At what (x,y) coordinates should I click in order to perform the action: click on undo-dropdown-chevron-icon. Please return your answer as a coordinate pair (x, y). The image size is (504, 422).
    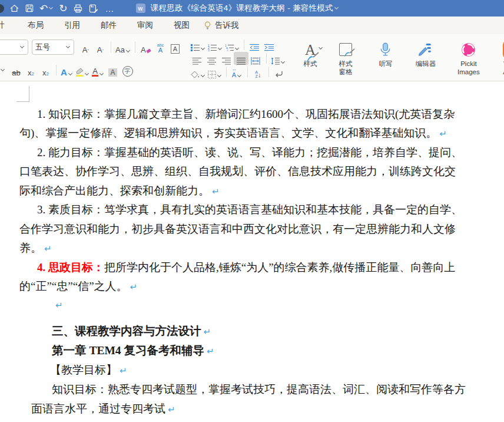
    Looking at the image, I should click on (51, 7).